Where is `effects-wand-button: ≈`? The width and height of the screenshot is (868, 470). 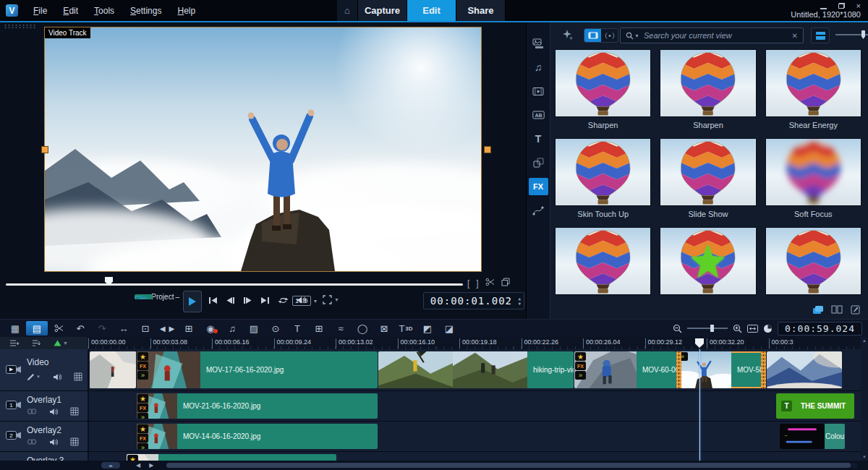 effects-wand-button: ≈ is located at coordinates (341, 328).